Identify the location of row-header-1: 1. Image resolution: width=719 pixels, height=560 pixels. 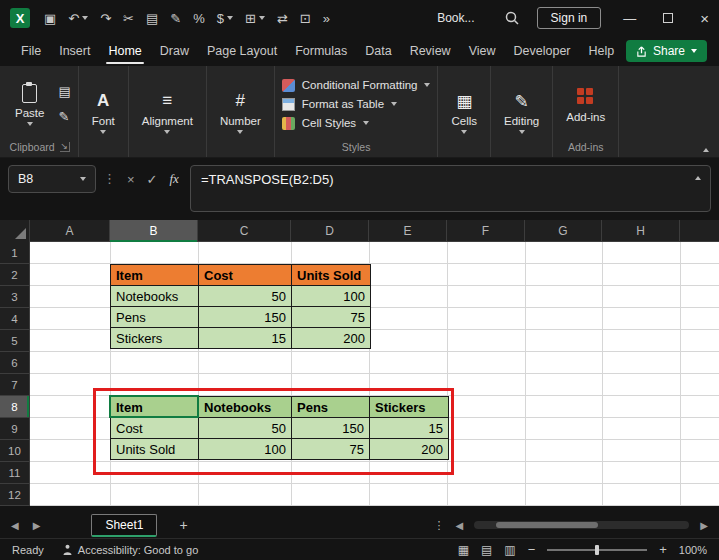
(15, 253).